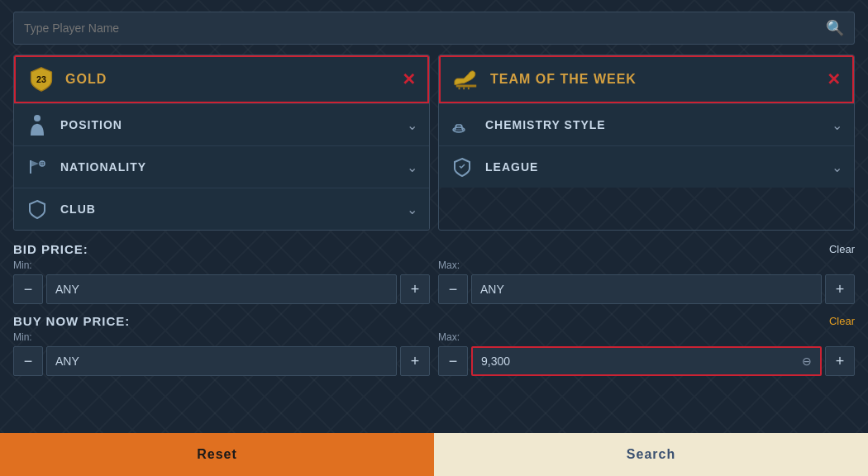 The height and width of the screenshot is (476, 868). Describe the element at coordinates (415, 361) in the screenshot. I see `buy-now-min-increase-button: +` at that location.